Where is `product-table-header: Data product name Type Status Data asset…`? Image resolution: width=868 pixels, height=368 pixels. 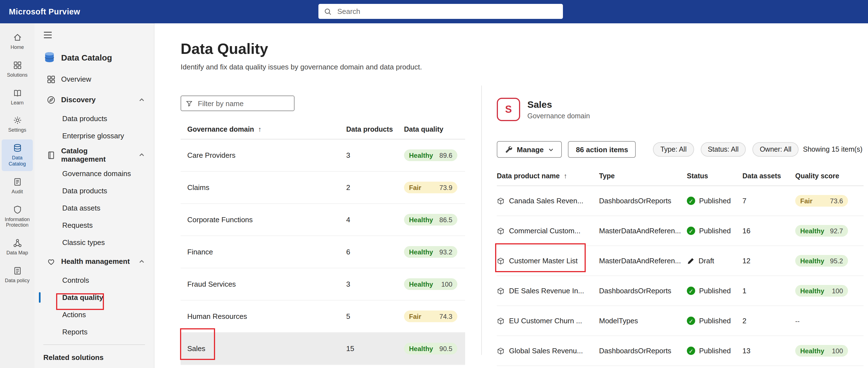 product-table-header: Data product name Type Status Data asset… is located at coordinates (680, 176).